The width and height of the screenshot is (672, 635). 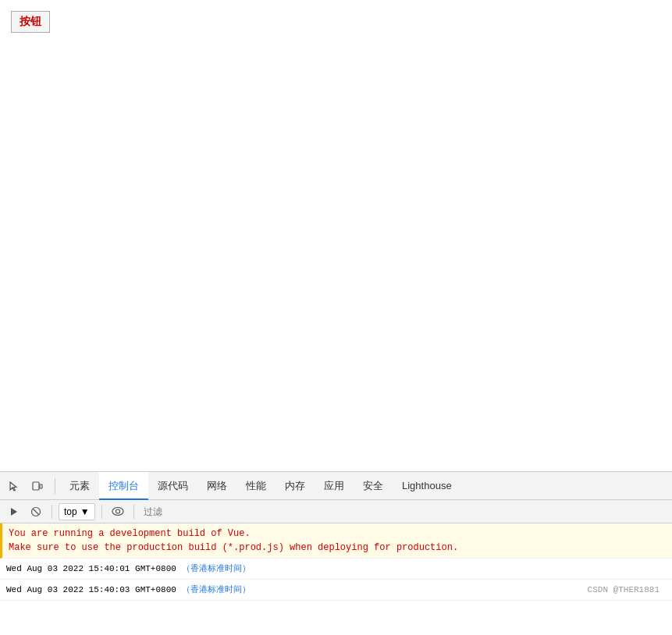 I want to click on devtools-tab-bar: 元素 控制台 源代码 网络 性能 内存 应用 安全 Lighthouse, so click(x=336, y=486).